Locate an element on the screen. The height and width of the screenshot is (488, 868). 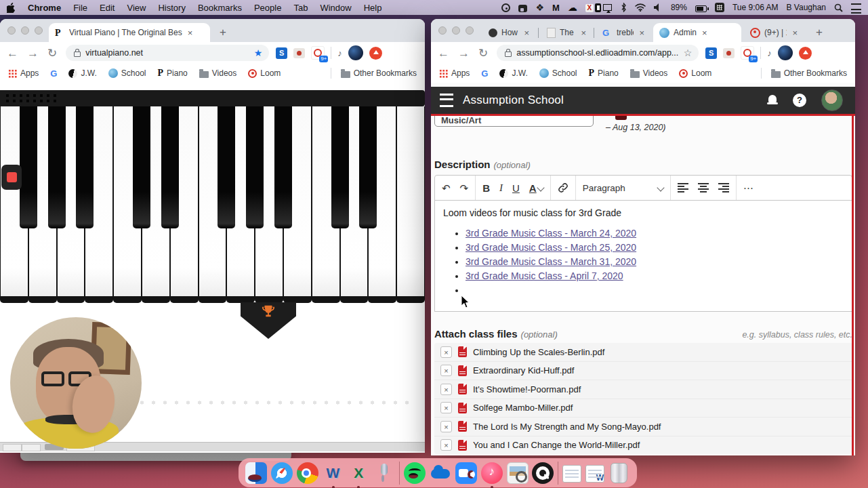
scrollbar-button is located at coordinates (12, 447).